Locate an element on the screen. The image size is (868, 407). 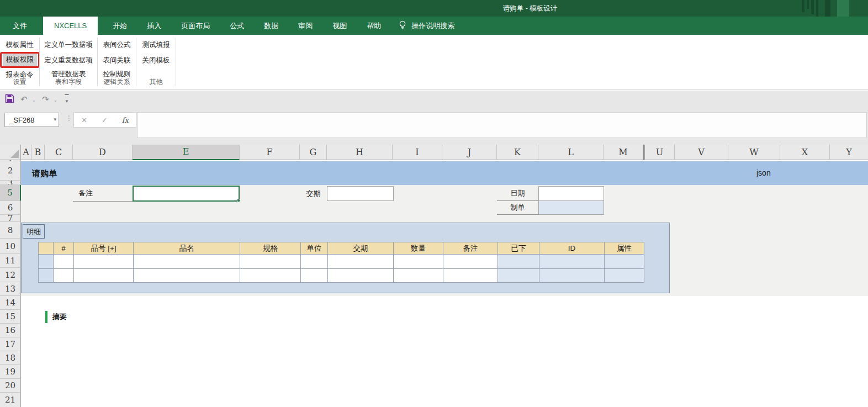
btn-template-properties: 模板属性 is located at coordinates (20, 45).